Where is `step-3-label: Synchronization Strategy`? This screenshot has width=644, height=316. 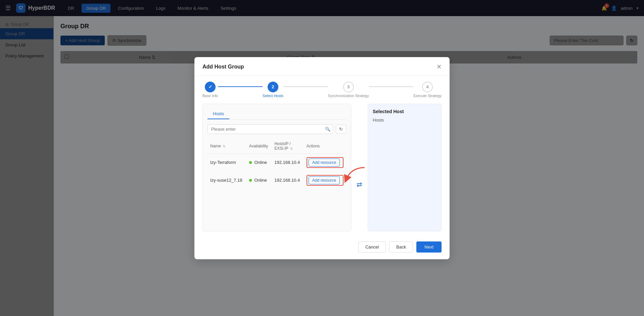 step-3-label: Synchronization Strategy is located at coordinates (348, 96).